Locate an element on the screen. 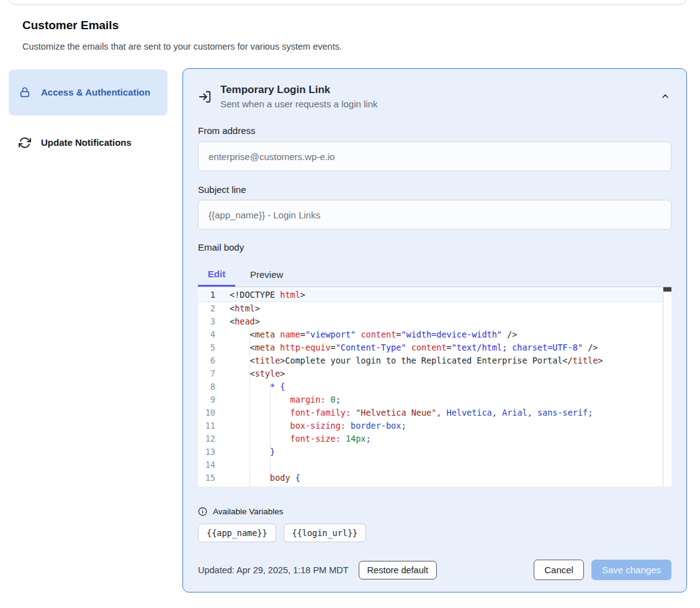  available-variables-header: Available Variables is located at coordinates (434, 511).